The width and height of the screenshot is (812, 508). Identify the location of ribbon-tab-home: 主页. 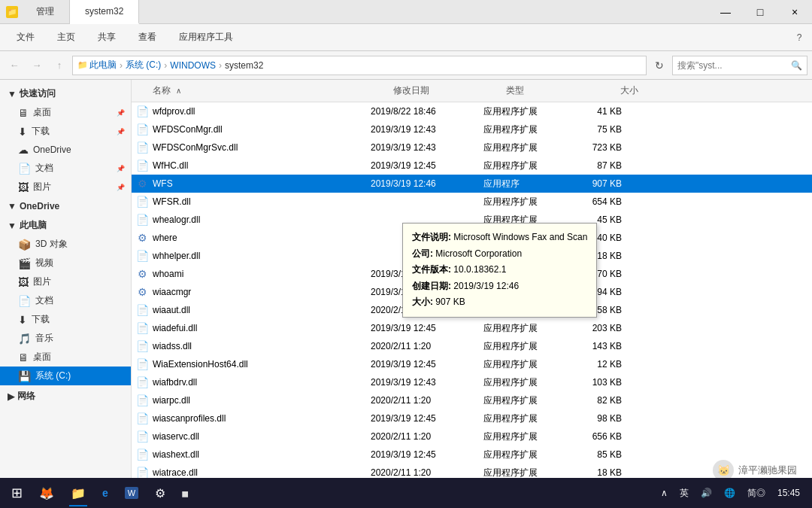
(66, 38).